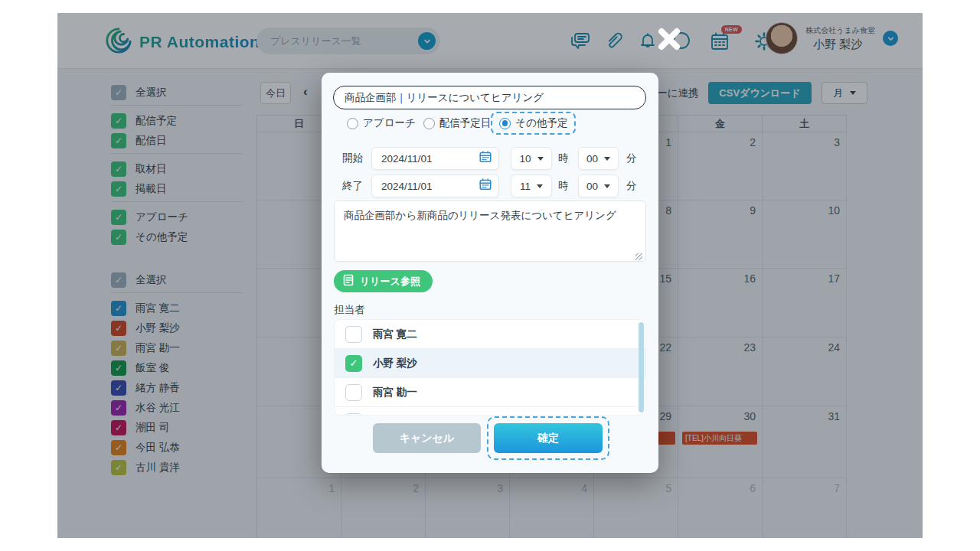 The height and width of the screenshot is (551, 980). I want to click on end-hour-select: 11, so click(531, 186).